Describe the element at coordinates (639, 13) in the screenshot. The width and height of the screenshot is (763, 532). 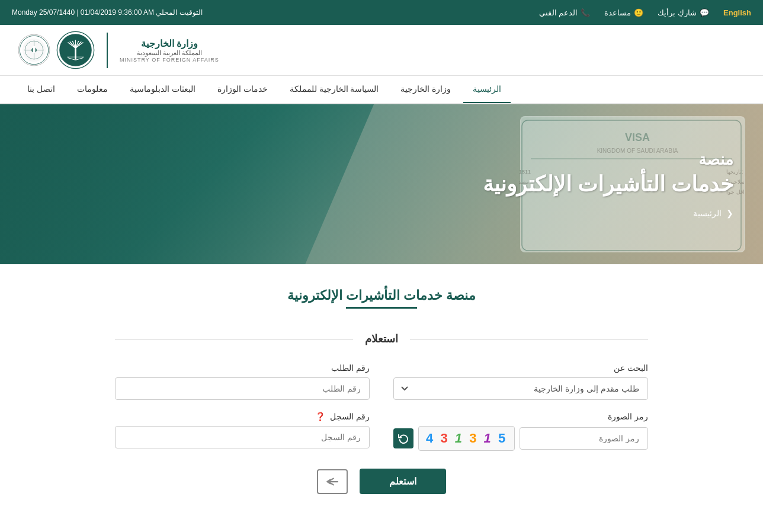
I see `help-icon: 🙂` at that location.